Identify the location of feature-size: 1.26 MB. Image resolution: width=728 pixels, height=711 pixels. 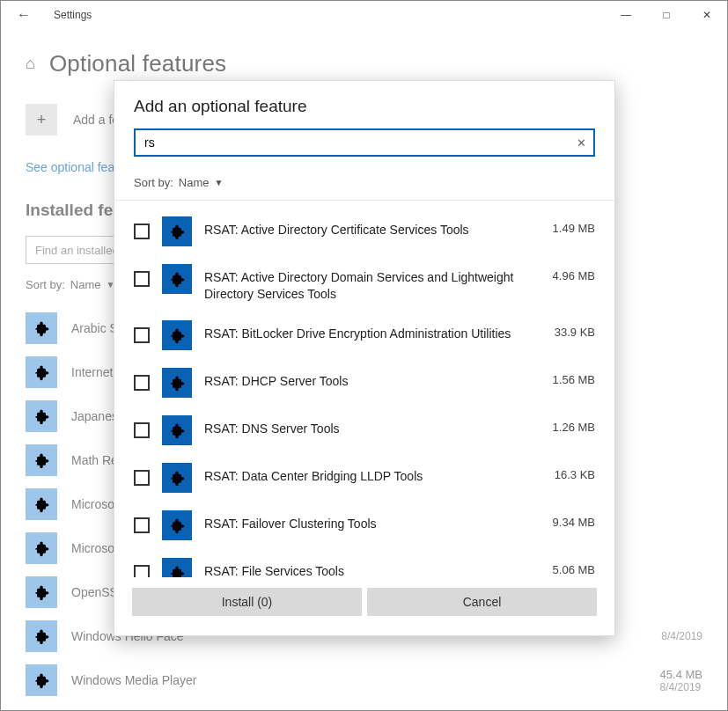
(574, 424).